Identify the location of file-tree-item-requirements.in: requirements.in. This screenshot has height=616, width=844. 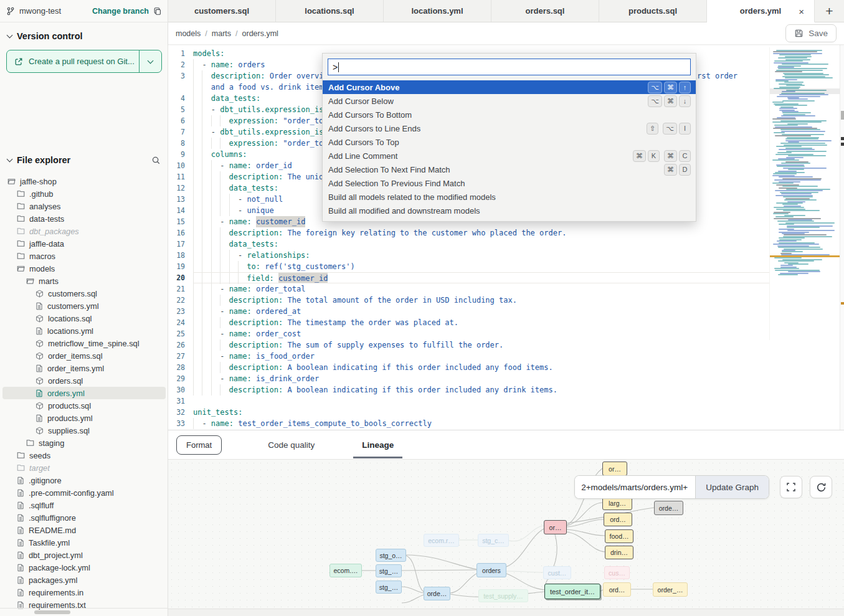
(84, 592).